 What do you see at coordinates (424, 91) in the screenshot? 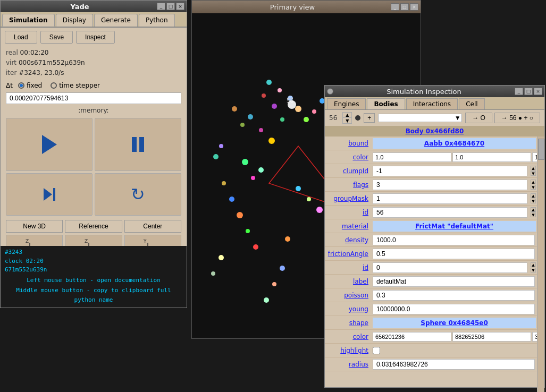
I see `inspection-title: Simulation Inspection` at bounding box center [424, 91].